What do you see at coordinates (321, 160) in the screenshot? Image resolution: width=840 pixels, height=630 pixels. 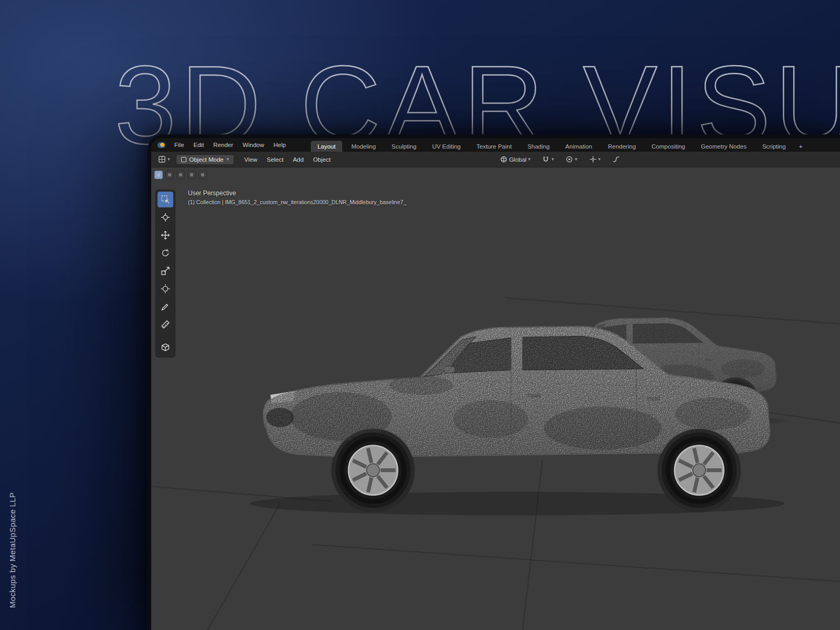 I see `menu-object: Object` at bounding box center [321, 160].